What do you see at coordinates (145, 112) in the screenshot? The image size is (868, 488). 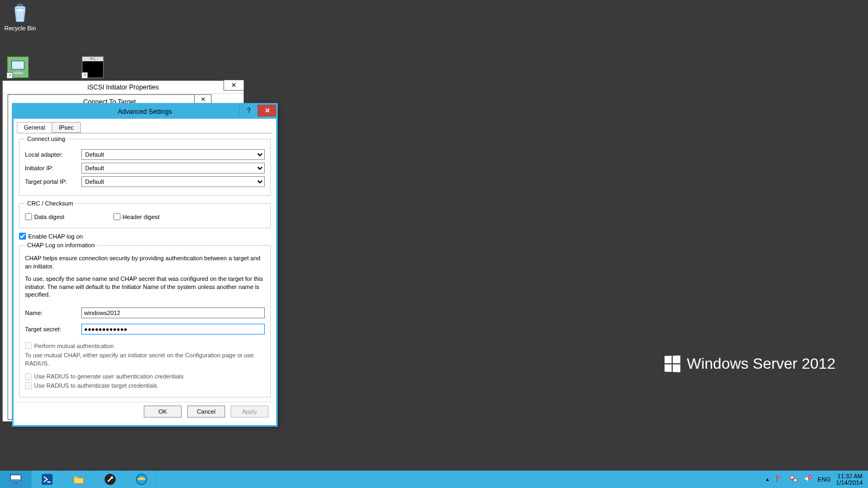 I see `dialog-titlebar: Advanced Settings ? ✕` at bounding box center [145, 112].